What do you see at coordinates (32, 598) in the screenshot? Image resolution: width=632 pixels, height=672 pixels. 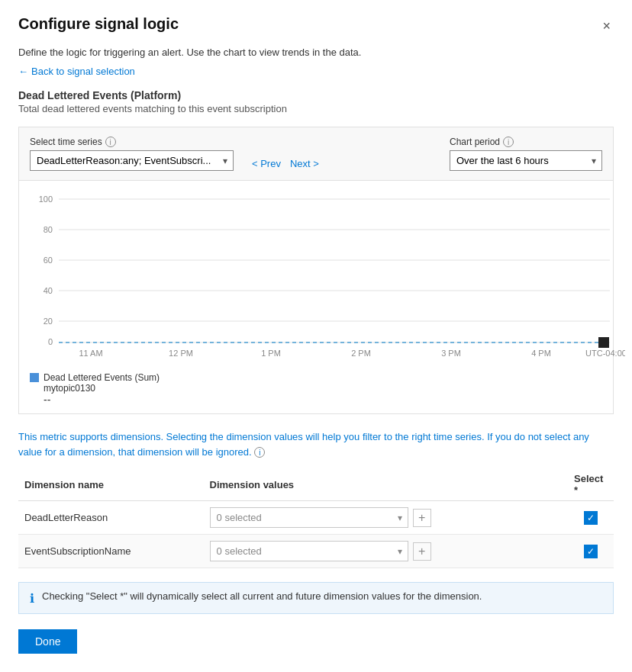 I see `info-banner-icon: ℹ` at bounding box center [32, 598].